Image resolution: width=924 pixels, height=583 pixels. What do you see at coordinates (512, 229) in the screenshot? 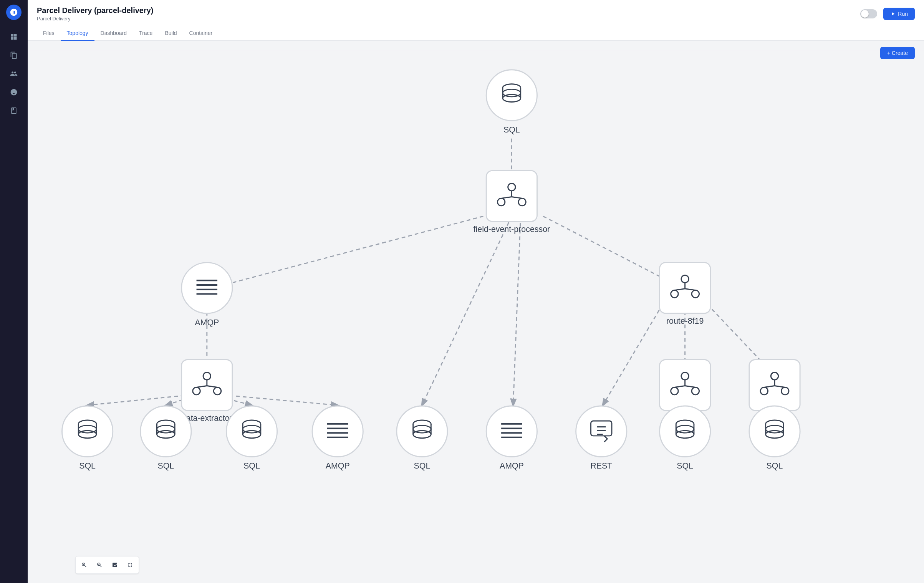
I see `node-fep-label: field-event-processor` at bounding box center [512, 229].